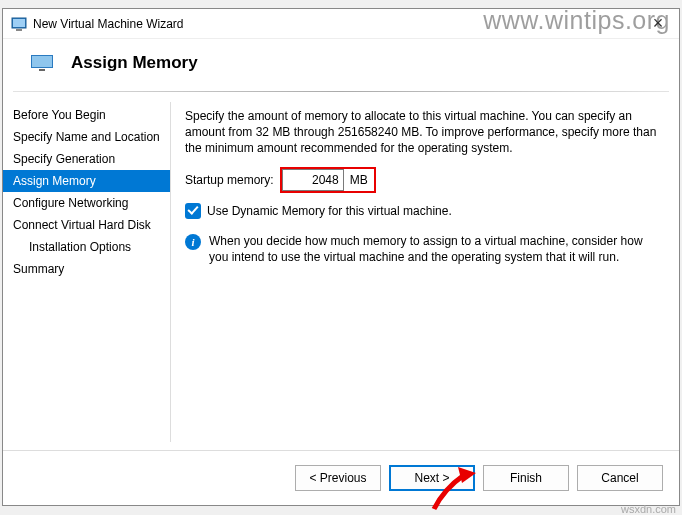 The width and height of the screenshot is (682, 515). What do you see at coordinates (576, 20) in the screenshot?
I see `watermark-top: www.wintips.org` at bounding box center [576, 20].